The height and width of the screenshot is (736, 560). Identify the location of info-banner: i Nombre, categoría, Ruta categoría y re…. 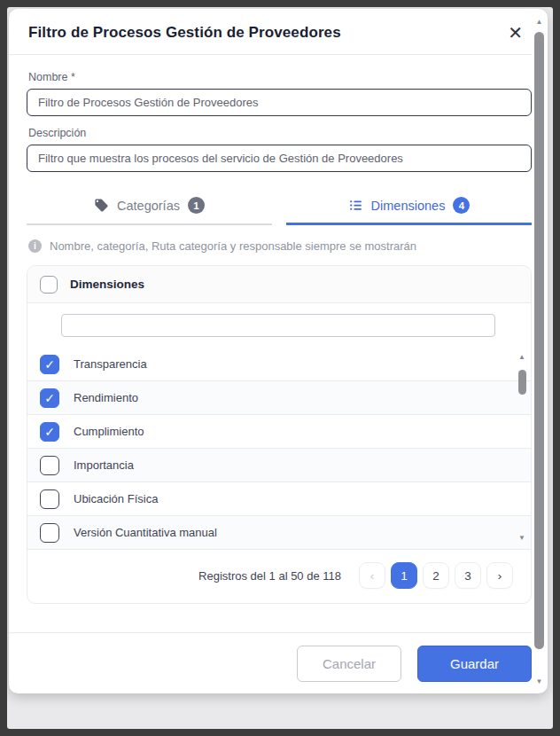
(280, 247).